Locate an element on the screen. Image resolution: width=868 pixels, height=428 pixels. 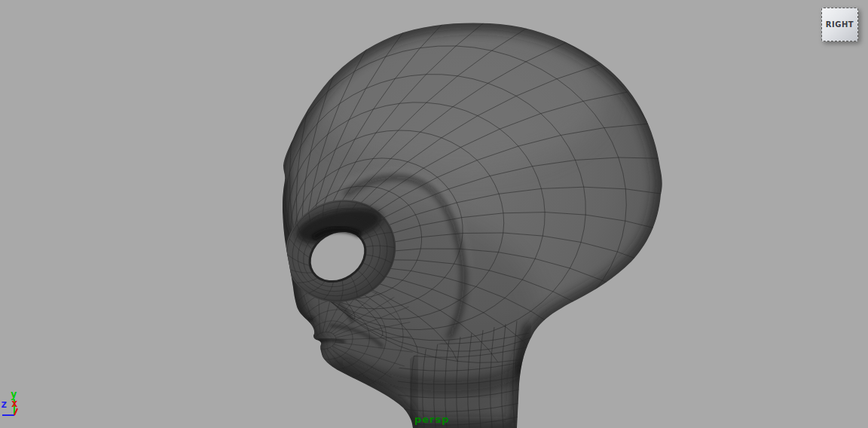
z-axis-label: z is located at coordinates (4, 404).